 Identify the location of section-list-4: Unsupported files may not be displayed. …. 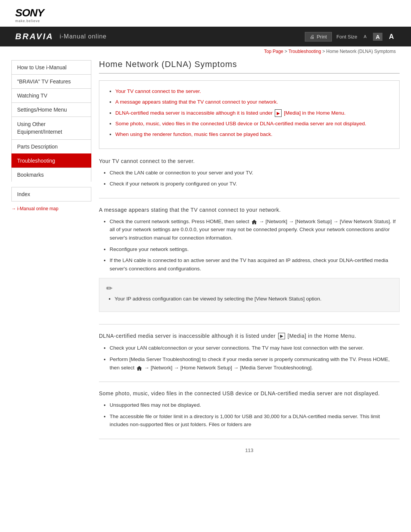
(249, 415).